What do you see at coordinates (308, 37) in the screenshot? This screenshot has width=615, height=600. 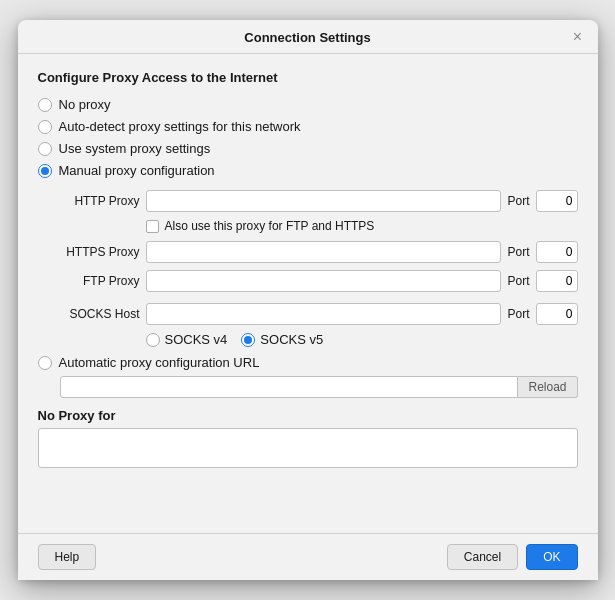 I see `title-bar: Connection Settings ×` at bounding box center [308, 37].